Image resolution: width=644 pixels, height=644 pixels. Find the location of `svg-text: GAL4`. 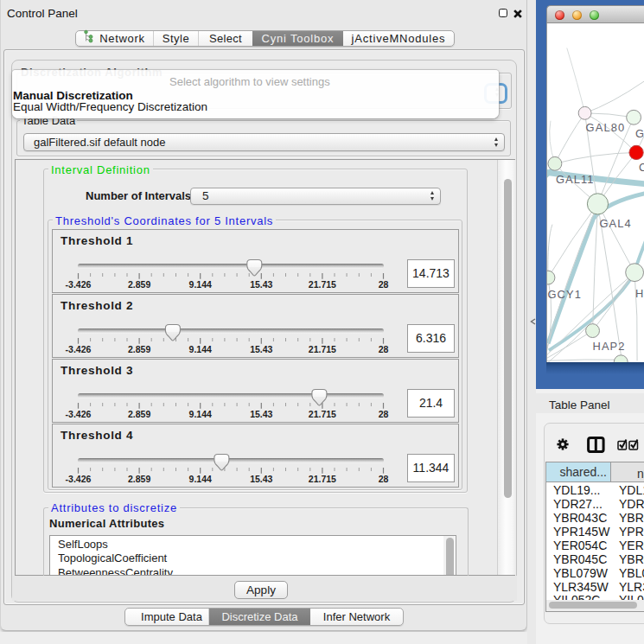

svg-text: GAL4 is located at coordinates (615, 223).